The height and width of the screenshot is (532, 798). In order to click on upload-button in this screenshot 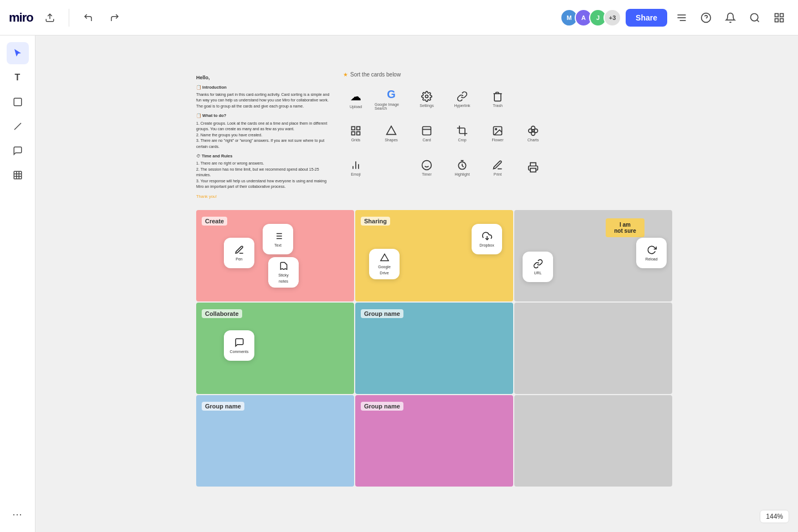, I will do `click(50, 18)`.